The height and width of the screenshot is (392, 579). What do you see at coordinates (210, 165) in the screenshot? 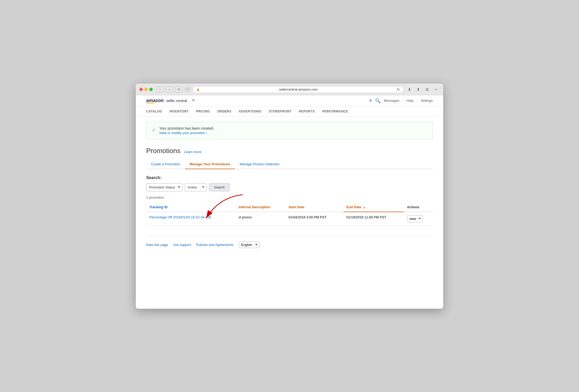
I see `tab-manage-promotions: Manage Your Promotions` at bounding box center [210, 165].